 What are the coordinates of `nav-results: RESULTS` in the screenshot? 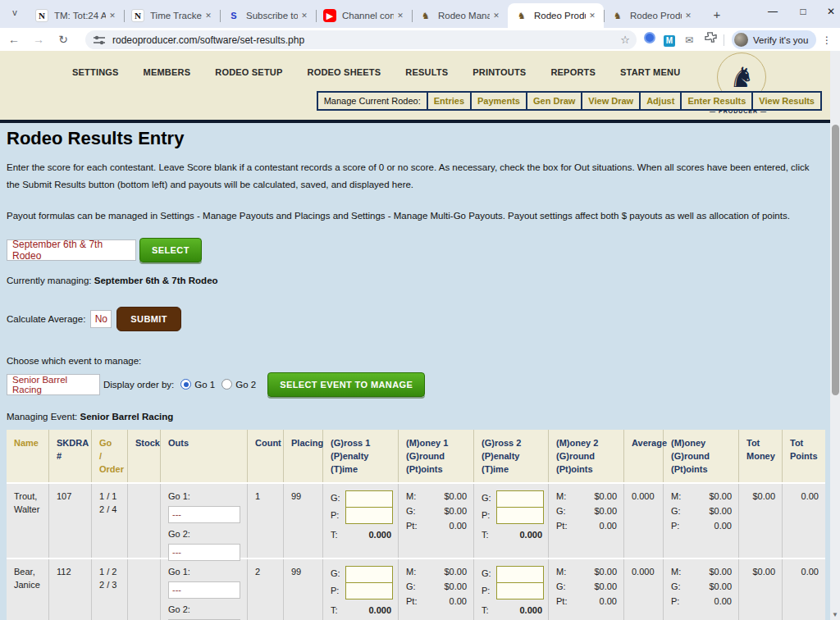 It's located at (427, 72).